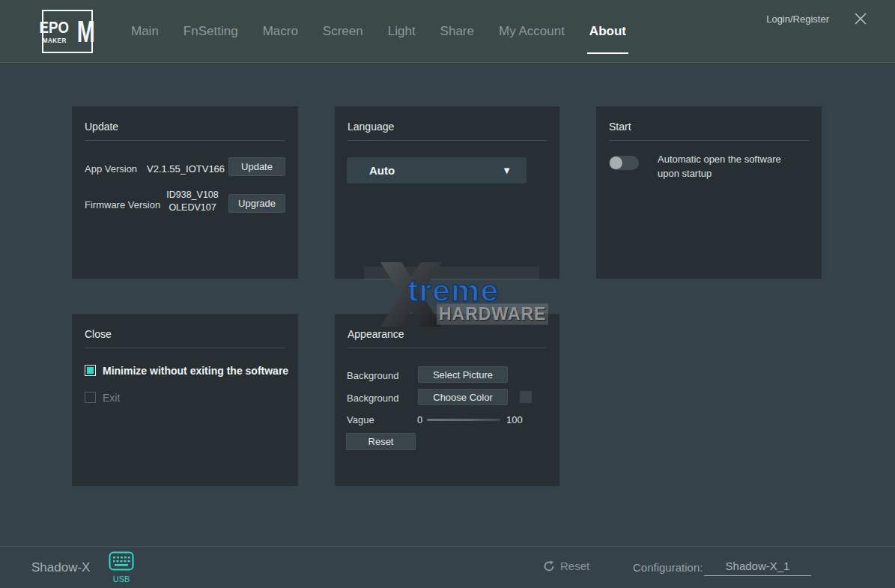 The height and width of the screenshot is (588, 895). I want to click on logo-letter-m: M, so click(85, 31).